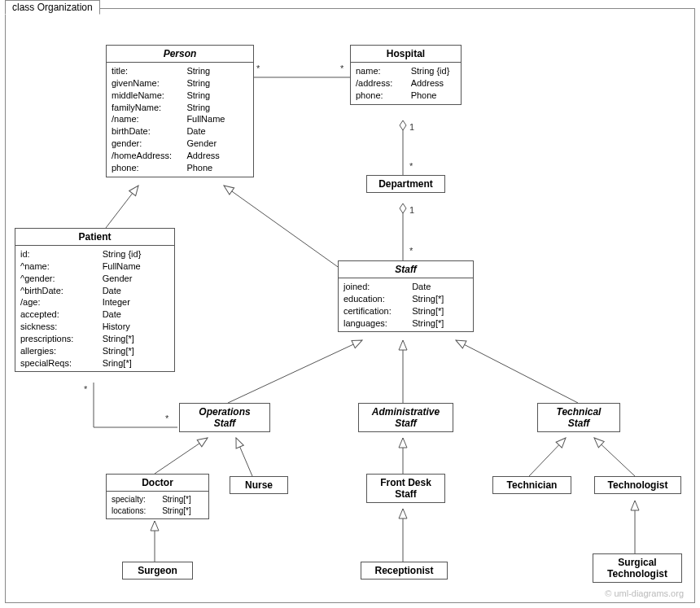 The width and height of the screenshot is (700, 608). I want to click on mult-hosp-dept-star: *, so click(411, 166).